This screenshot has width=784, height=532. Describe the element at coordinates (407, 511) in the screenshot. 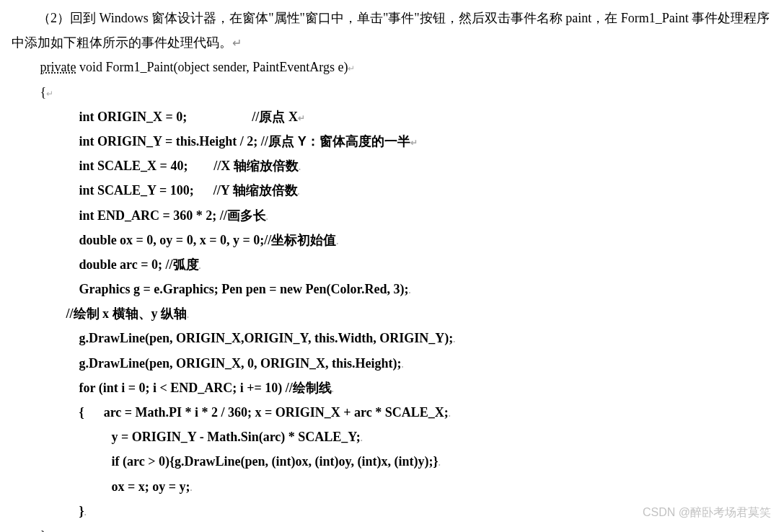

I see `code-line-loop-close: }.` at that location.